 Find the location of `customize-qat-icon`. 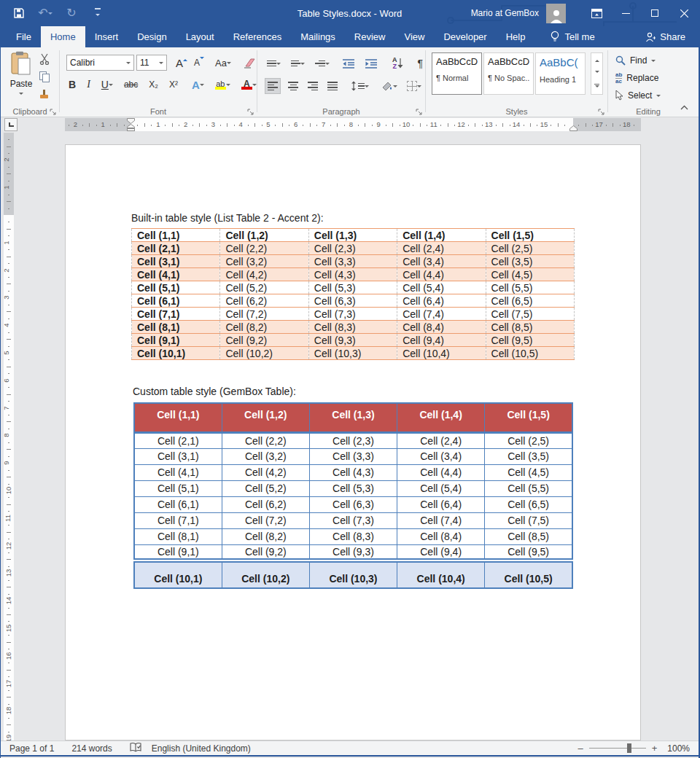

customize-qat-icon is located at coordinates (98, 13).